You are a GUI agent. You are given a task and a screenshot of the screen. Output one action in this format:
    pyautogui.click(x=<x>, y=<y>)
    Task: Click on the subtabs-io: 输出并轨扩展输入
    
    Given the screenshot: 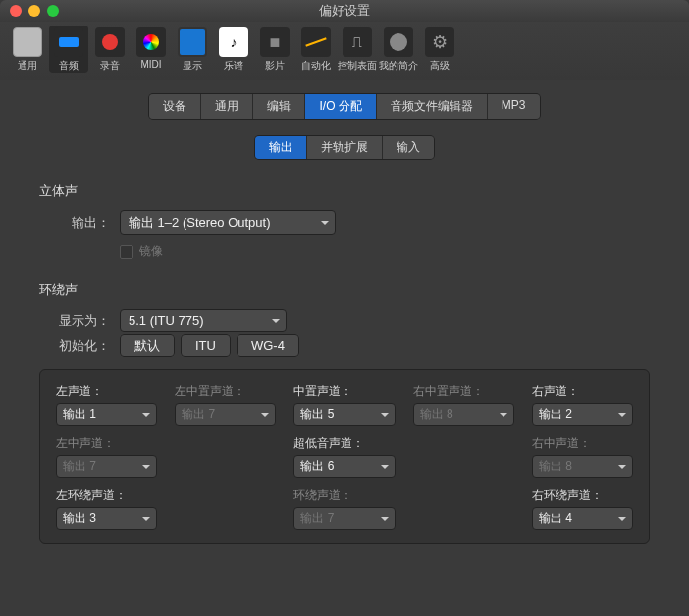 What is the action you would take?
    pyautogui.click(x=344, y=147)
    